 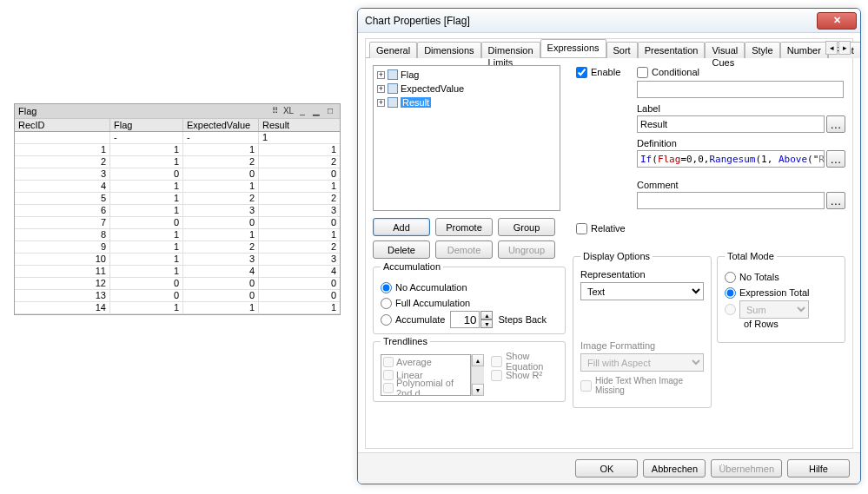 What do you see at coordinates (648, 109) in the screenshot?
I see `label-caption: Label` at bounding box center [648, 109].